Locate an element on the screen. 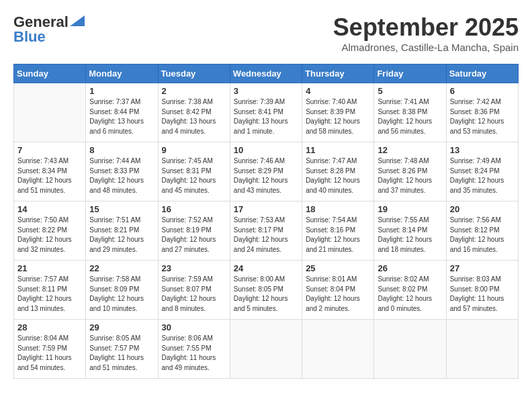 The image size is (532, 411). day-number: 1 is located at coordinates (122, 91).